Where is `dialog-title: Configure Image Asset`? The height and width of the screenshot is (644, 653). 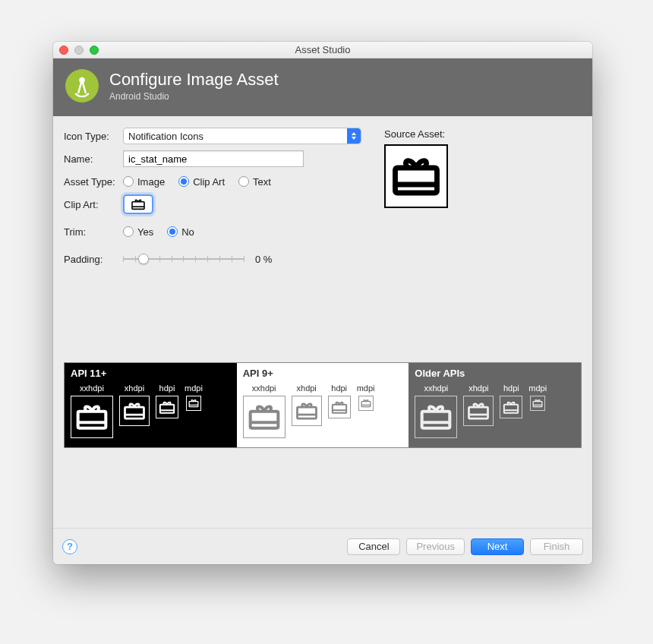 dialog-title: Configure Image Asset is located at coordinates (194, 80).